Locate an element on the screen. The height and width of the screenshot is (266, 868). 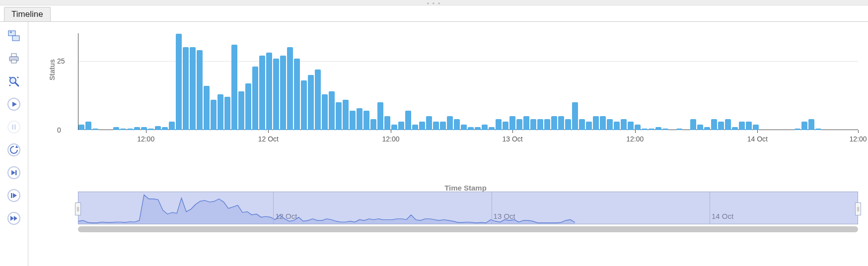
screenshot-button is located at coordinates (14, 36).